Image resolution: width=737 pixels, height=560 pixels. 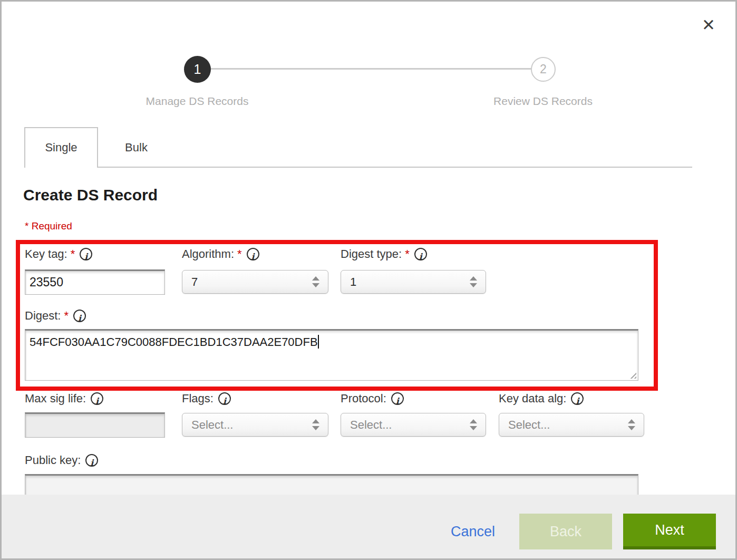 What do you see at coordinates (55, 316) in the screenshot?
I see `digest-label: Digest:*i` at bounding box center [55, 316].